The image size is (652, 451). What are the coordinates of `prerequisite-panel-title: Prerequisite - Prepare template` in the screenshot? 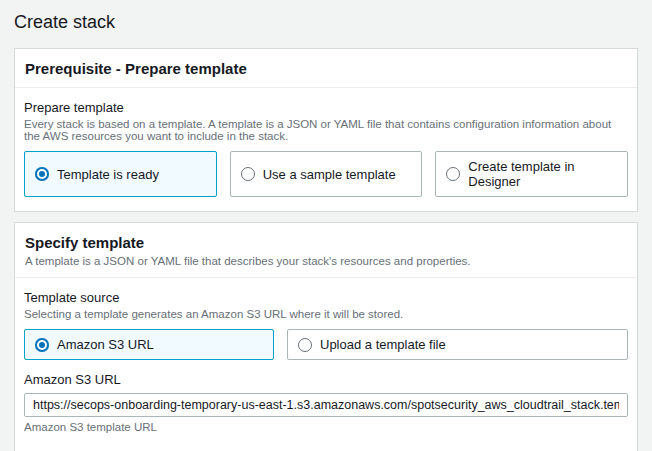 It's located at (326, 68).